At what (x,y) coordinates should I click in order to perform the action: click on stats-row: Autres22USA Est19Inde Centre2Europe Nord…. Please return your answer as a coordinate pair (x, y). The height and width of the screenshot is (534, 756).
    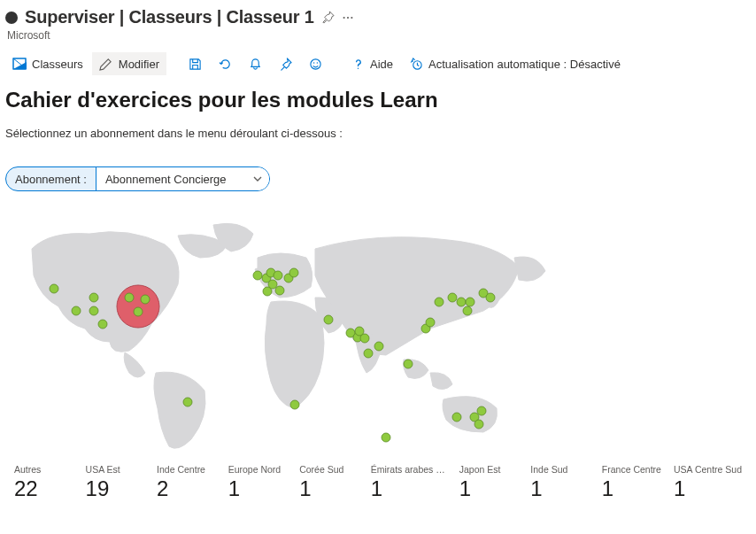
    Looking at the image, I should click on (378, 483).